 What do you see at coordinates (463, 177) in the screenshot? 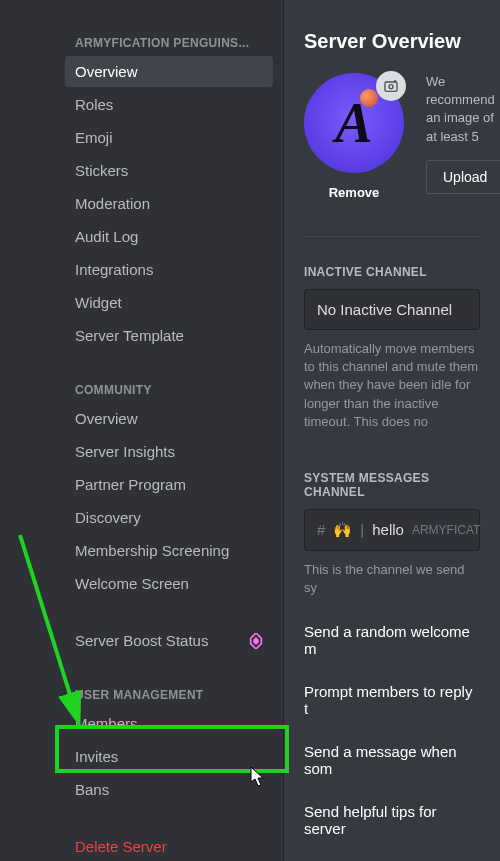
I see `upload-image-button: Upload` at bounding box center [463, 177].